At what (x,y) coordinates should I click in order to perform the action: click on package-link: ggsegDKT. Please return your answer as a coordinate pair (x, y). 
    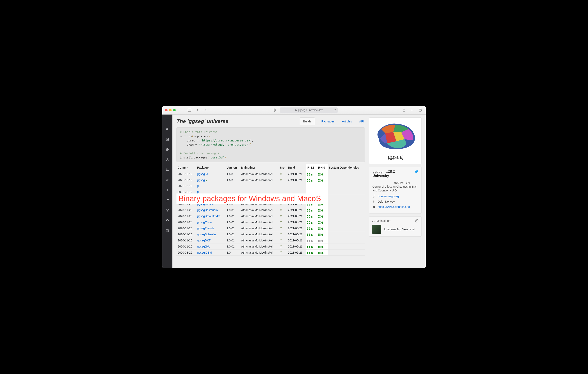
    Looking at the image, I should click on (204, 241).